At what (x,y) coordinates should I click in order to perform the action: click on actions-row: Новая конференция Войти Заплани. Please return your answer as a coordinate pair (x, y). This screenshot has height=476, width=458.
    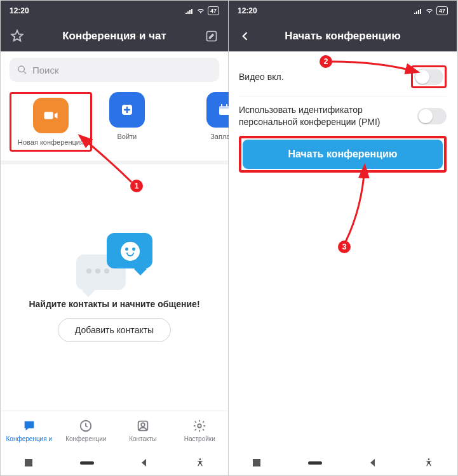
    Looking at the image, I should click on (114, 124).